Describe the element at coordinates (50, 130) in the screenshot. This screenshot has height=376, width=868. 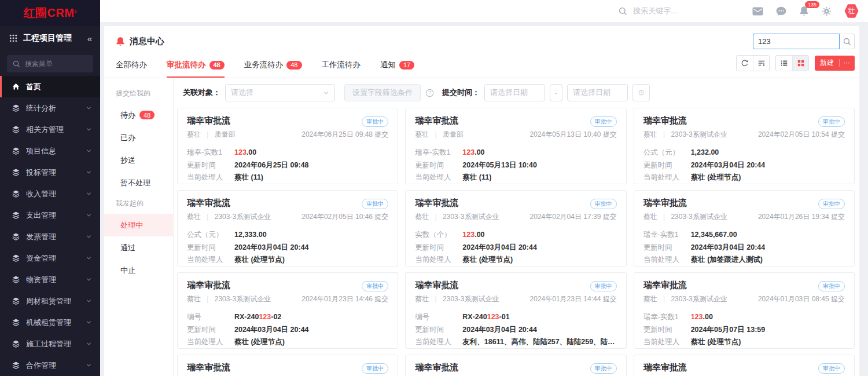
I see `sidebar-item: 相关方管理` at that location.